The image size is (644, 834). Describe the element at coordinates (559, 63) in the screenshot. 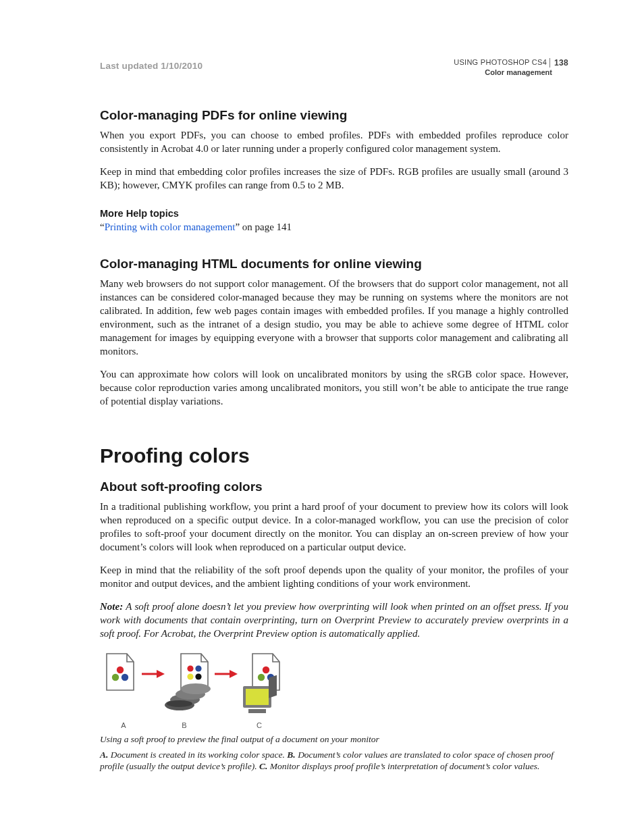

I see `page-number: 138` at that location.